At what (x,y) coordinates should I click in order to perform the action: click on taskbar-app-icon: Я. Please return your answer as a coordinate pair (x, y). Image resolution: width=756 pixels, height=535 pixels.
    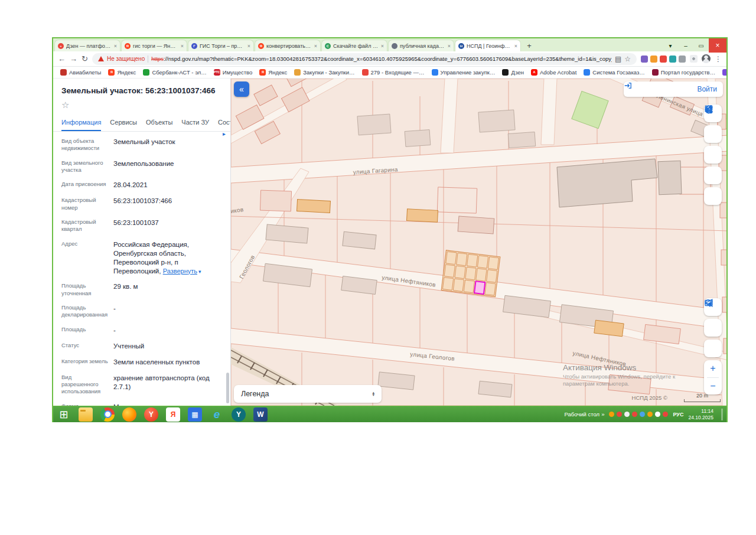
    Looking at the image, I should click on (173, 415).